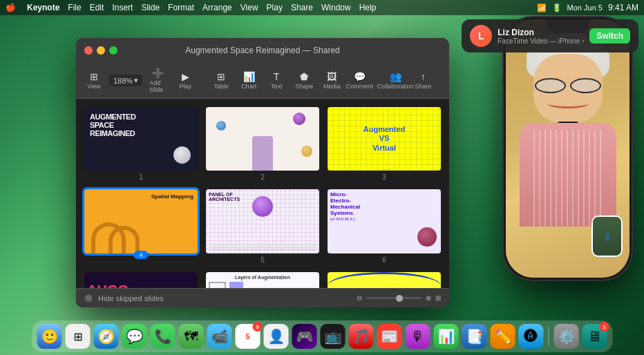 The image size is (644, 355). What do you see at coordinates (135, 336) in the screenshot?
I see `dock-icon-messages: 💬` at bounding box center [135, 336].